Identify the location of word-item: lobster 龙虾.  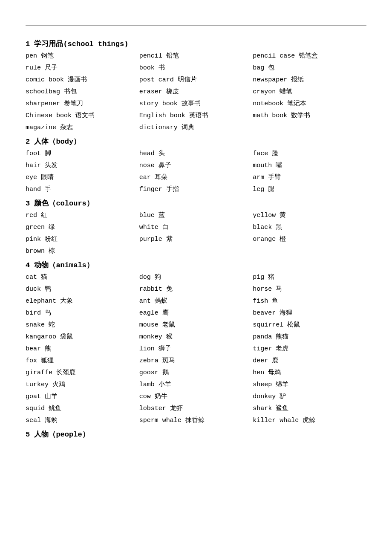
(196, 409).